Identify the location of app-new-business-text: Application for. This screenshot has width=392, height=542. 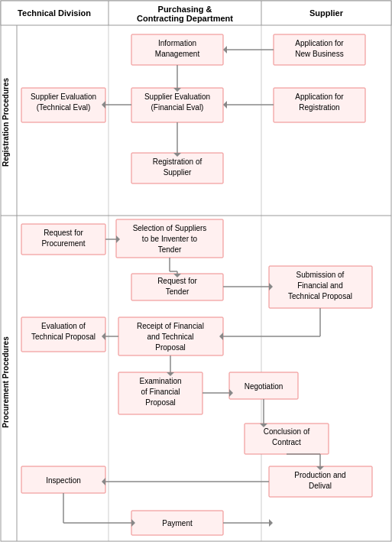
(319, 43).